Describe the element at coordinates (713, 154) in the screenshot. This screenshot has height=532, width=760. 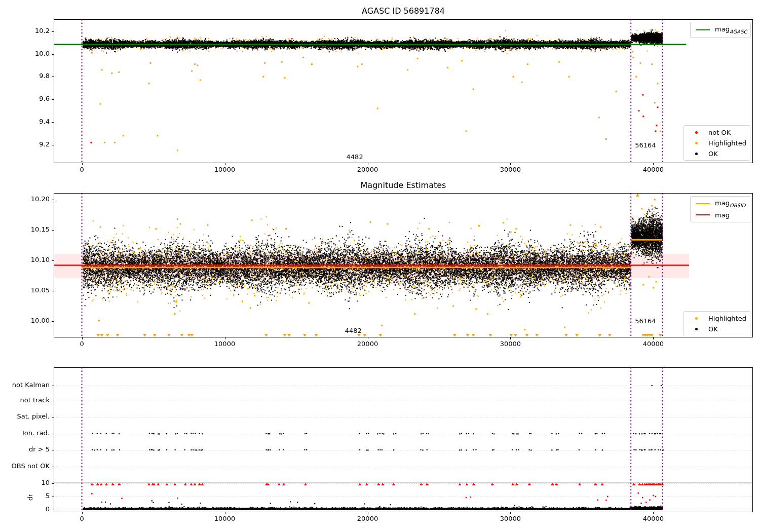
I see `legend-label-ok: OK` at that location.